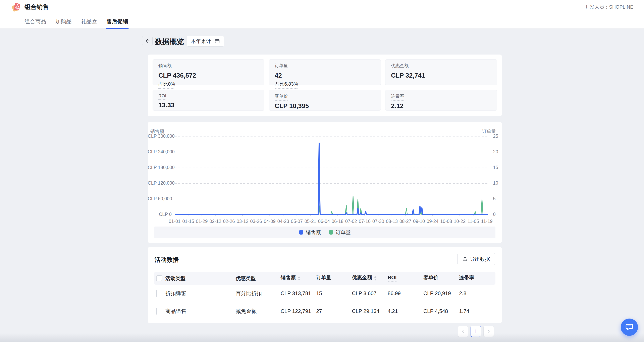 Image resolution: width=644 pixels, height=342 pixels. Describe the element at coordinates (160, 199) in the screenshot. I see `y-axis-label: CLP 60,000` at that location.